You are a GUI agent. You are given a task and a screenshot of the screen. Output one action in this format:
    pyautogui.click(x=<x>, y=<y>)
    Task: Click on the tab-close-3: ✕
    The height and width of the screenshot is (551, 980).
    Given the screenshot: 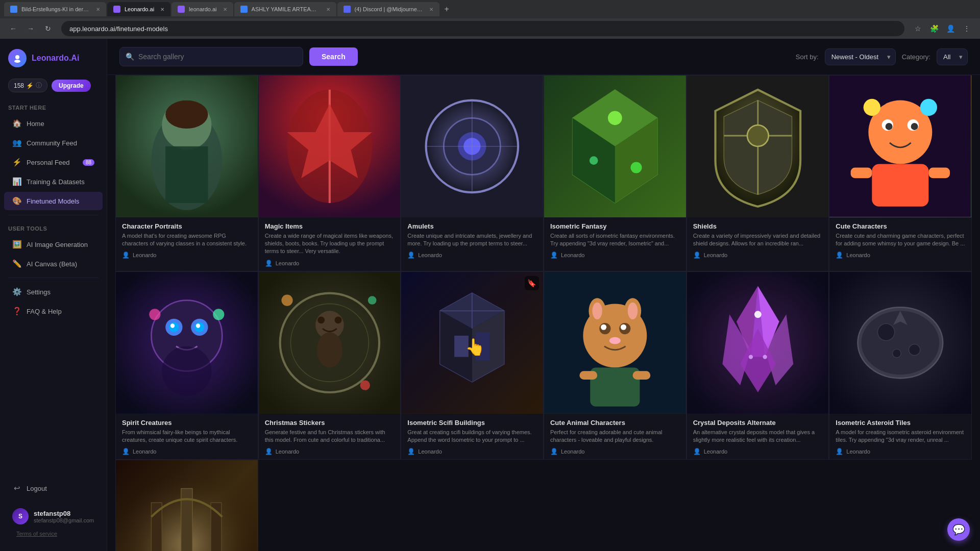 What is the action you would take?
    pyautogui.click(x=225, y=9)
    